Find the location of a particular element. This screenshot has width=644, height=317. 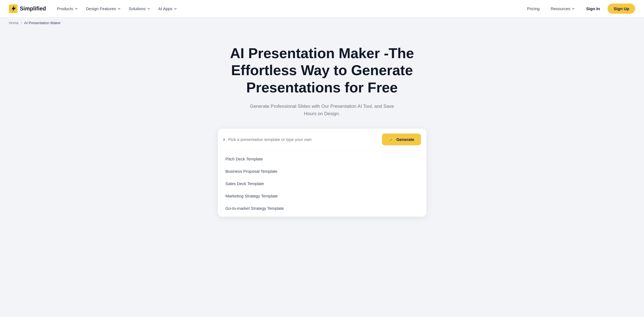

nav-item-design-features: Design Features is located at coordinates (103, 9).